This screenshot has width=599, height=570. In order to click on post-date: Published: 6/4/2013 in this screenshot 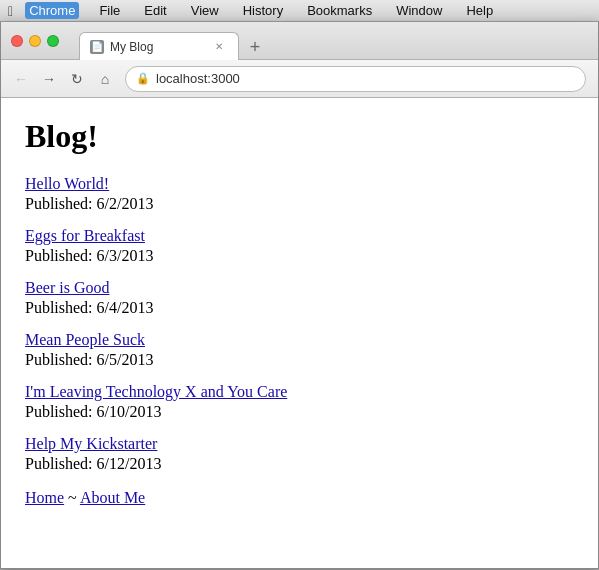, I will do `click(300, 308)`.